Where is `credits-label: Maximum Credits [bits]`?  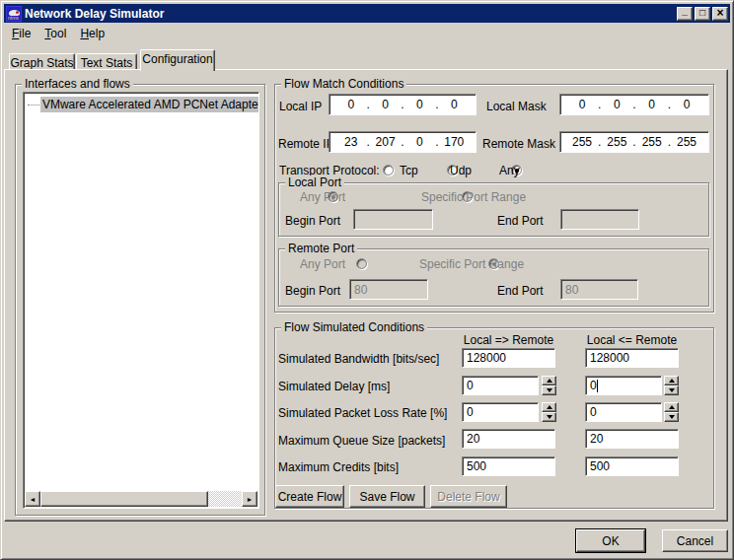 credits-label: Maximum Credits [bits] is located at coordinates (338, 467).